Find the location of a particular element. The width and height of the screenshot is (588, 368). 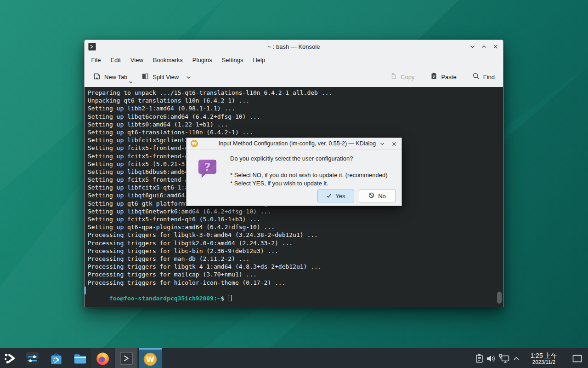

system-settings-icon is located at coordinates (32, 358).